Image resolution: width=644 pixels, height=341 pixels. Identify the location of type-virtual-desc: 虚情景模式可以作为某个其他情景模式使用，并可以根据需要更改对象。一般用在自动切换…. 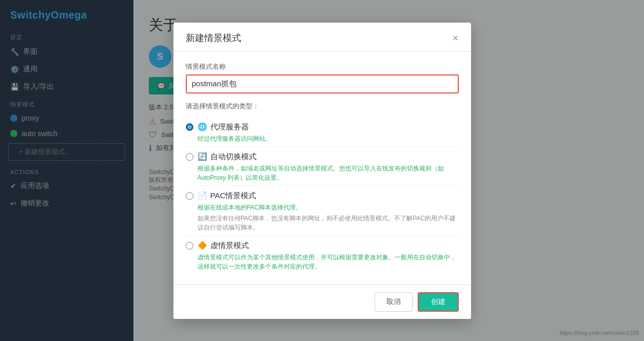
(328, 262).